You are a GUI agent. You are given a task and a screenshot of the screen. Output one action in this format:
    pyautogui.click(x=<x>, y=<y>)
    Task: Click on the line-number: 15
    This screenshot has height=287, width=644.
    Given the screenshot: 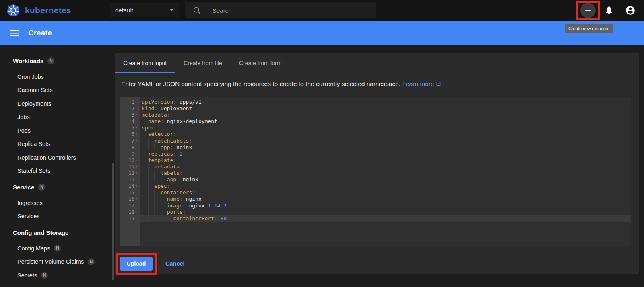 What is the action you would take?
    pyautogui.click(x=132, y=193)
    